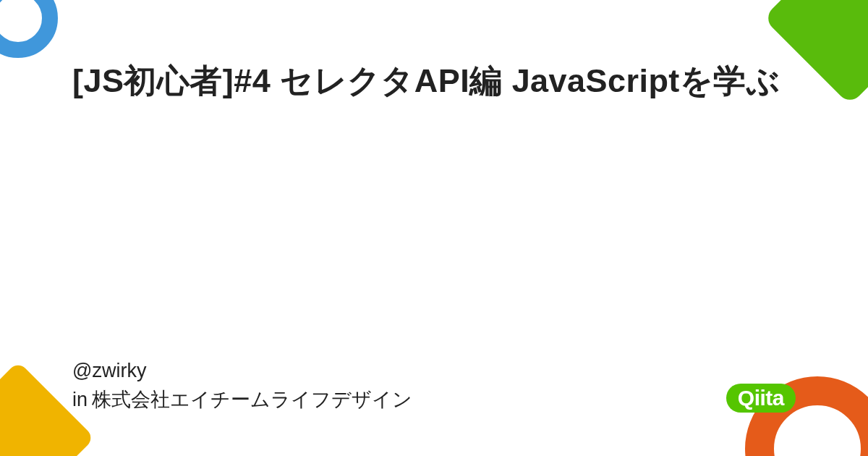  I want to click on qiita-logo: Qiita, so click(761, 398).